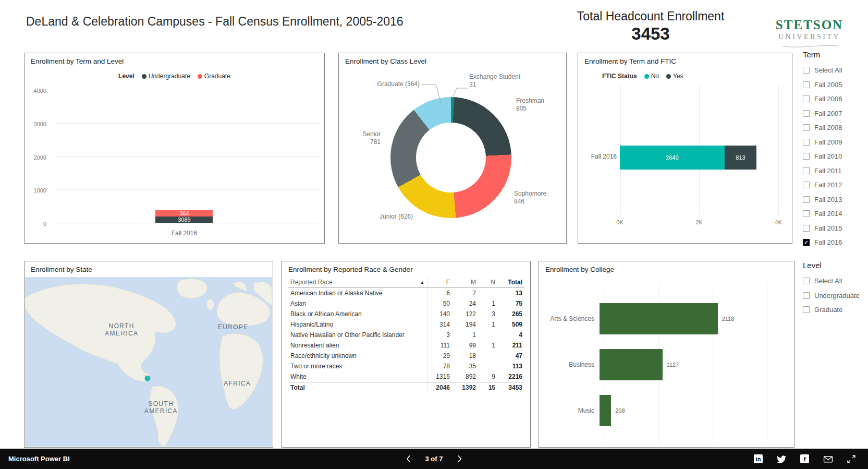 The height and width of the screenshot is (469, 868). I want to click on slicer-item-fall-2005: Fall 2005, so click(835, 85).